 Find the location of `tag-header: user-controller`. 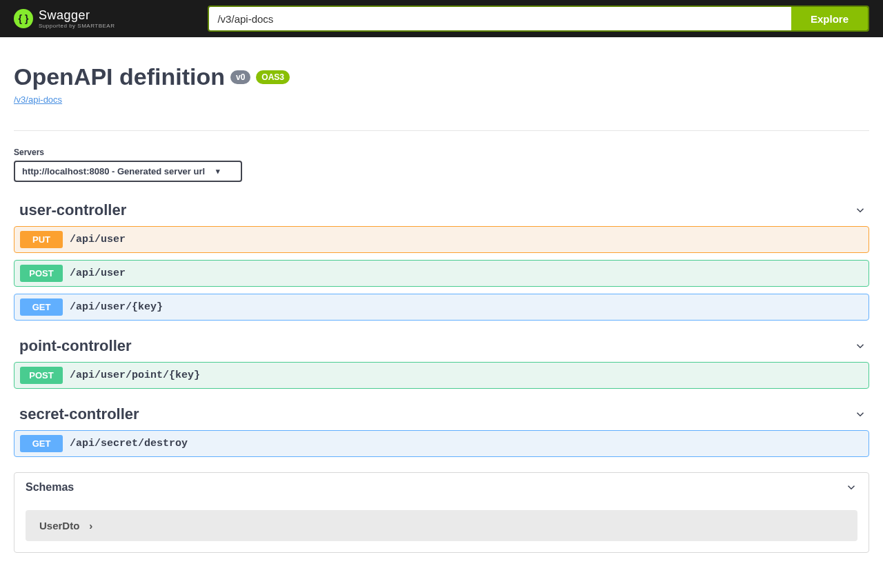

tag-header: user-controller is located at coordinates (442, 210).